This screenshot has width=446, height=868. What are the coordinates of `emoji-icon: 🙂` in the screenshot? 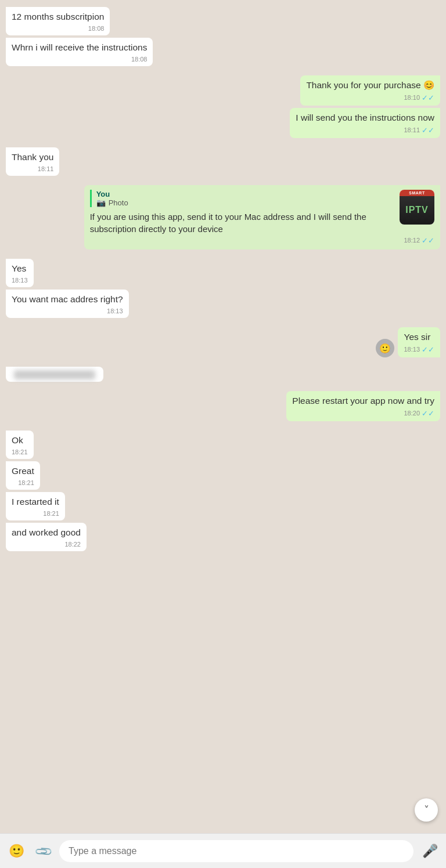 It's located at (16, 851).